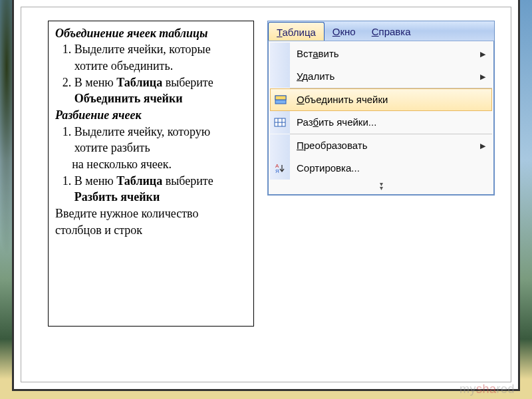 The width and height of the screenshot is (532, 399). I want to click on merge-cells-icon, so click(280, 100).